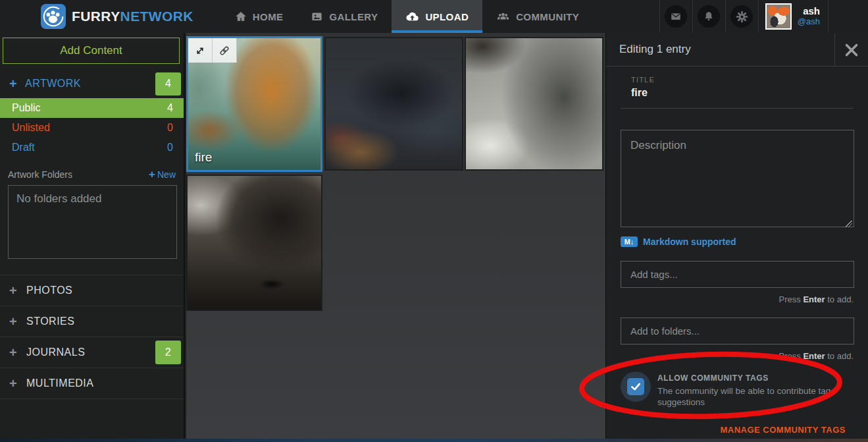 The height and width of the screenshot is (442, 868). What do you see at coordinates (737, 179) in the screenshot?
I see `description-input` at bounding box center [737, 179].